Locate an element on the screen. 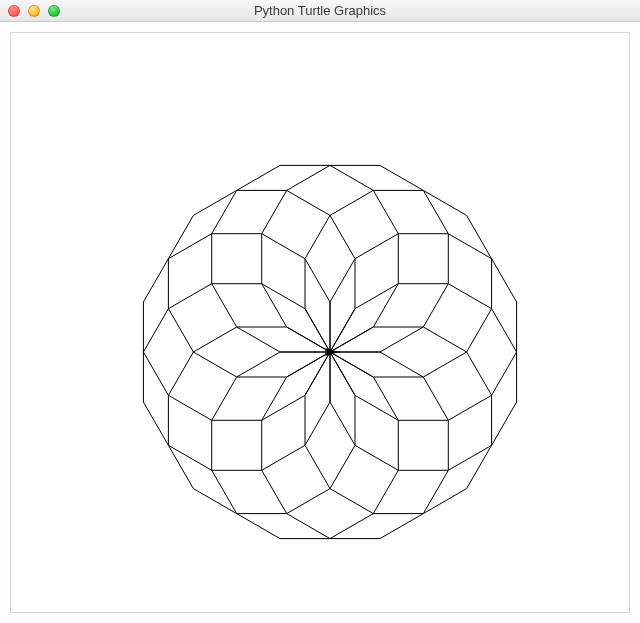 This screenshot has height=623, width=640. minimize-icon is located at coordinates (34, 11).